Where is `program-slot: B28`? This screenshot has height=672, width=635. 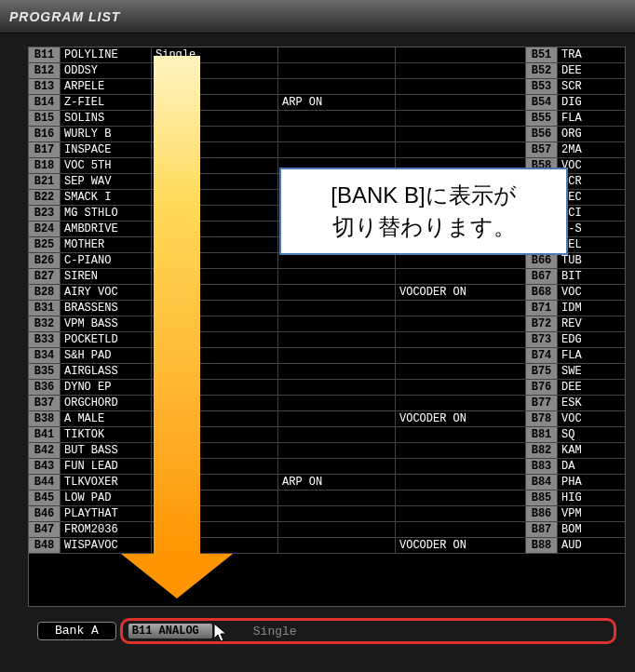
program-slot: B28 is located at coordinates (45, 292).